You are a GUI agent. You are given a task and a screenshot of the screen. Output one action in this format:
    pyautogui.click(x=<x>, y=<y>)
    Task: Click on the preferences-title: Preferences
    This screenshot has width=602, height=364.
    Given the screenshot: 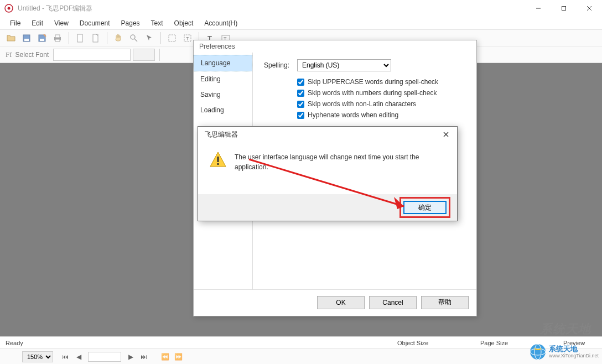 What is the action you would take?
    pyautogui.click(x=335, y=46)
    